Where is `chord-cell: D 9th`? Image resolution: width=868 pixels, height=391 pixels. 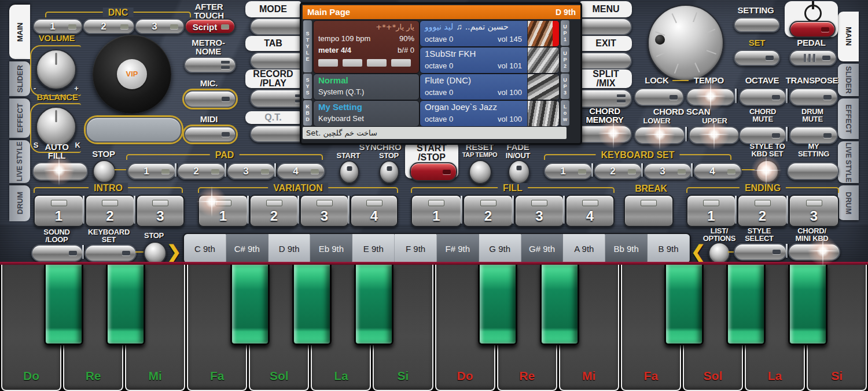
chord-cell: D 9th is located at coordinates (289, 249).